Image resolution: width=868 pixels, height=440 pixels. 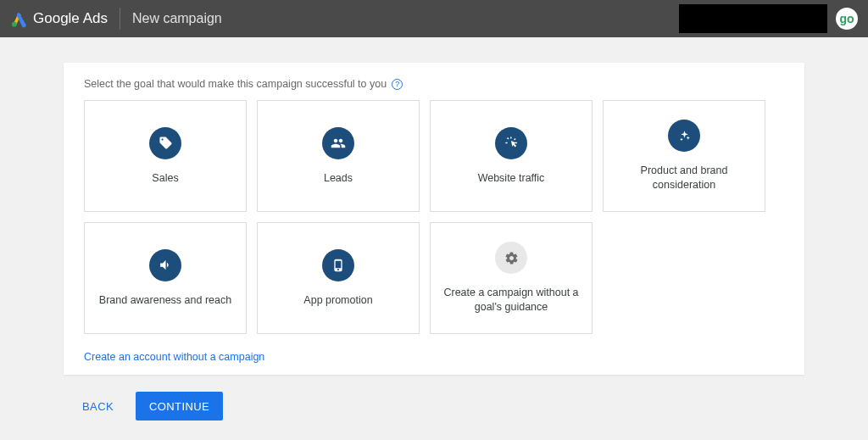 I want to click on help-icon: ?, so click(x=397, y=85).